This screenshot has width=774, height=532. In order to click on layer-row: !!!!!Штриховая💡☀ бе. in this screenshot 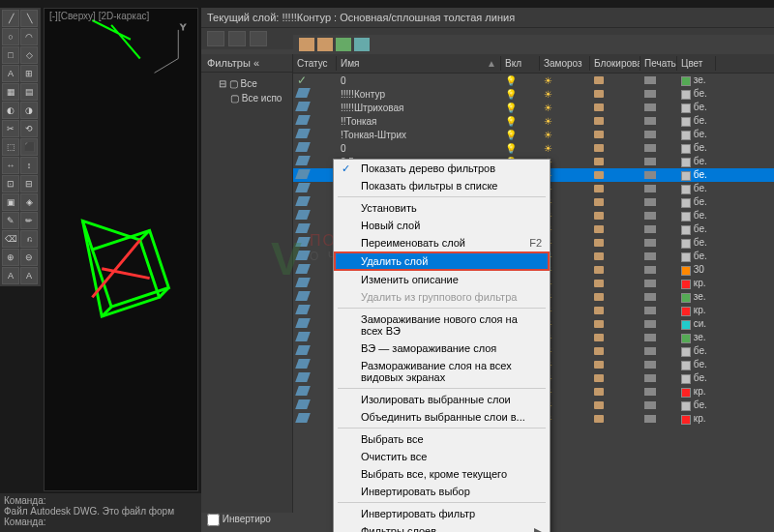, I will do `click(534, 107)`.